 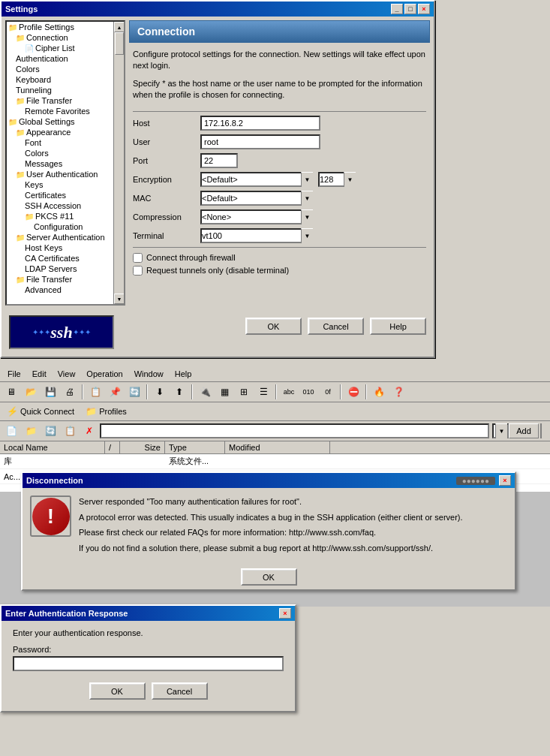 I want to click on tunnels-checkbox, so click(x=138, y=270).